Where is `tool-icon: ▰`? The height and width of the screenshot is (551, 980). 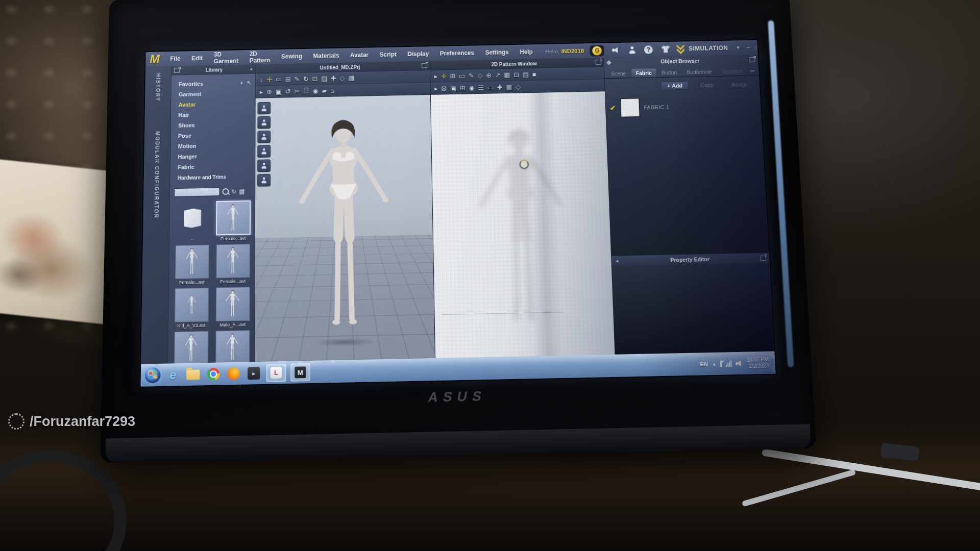
tool-icon: ▰ is located at coordinates (324, 91).